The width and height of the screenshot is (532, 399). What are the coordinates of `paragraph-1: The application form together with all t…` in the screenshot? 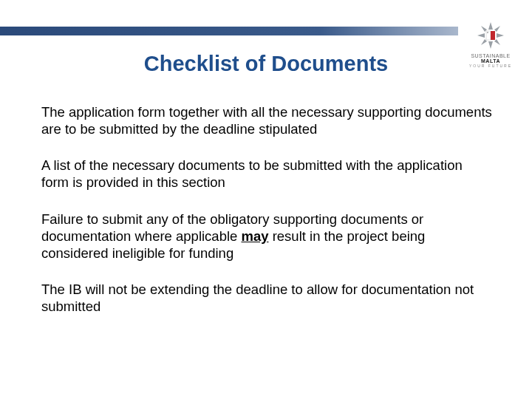 It's located at (267, 120).